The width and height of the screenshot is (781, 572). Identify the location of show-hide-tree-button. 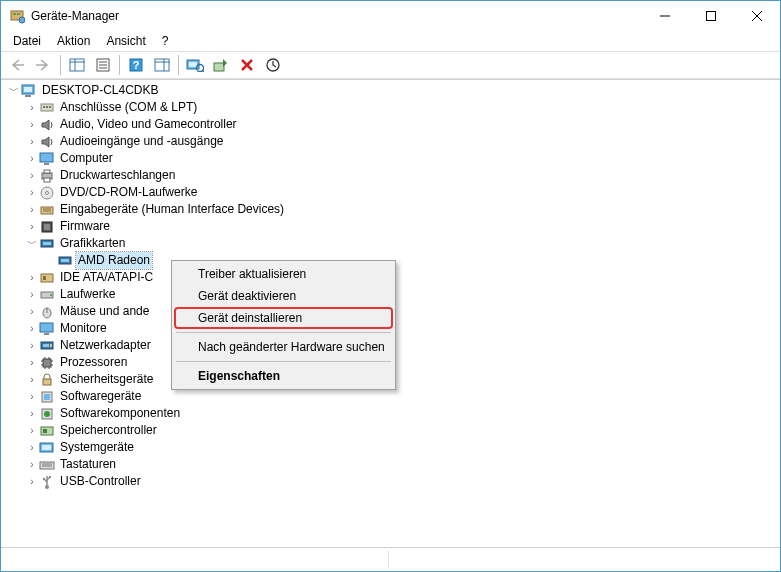
(77, 65).